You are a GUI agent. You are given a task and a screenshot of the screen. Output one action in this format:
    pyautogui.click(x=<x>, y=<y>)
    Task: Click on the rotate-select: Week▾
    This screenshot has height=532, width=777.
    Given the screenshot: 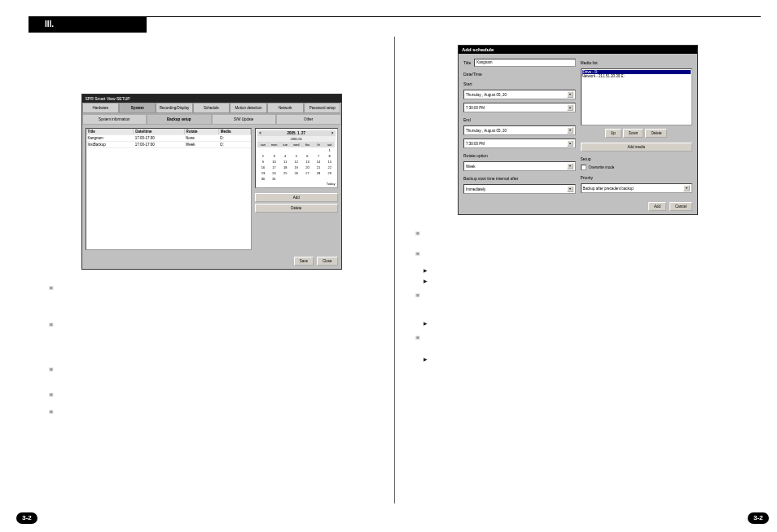 What is the action you would take?
    pyautogui.click(x=520, y=166)
    